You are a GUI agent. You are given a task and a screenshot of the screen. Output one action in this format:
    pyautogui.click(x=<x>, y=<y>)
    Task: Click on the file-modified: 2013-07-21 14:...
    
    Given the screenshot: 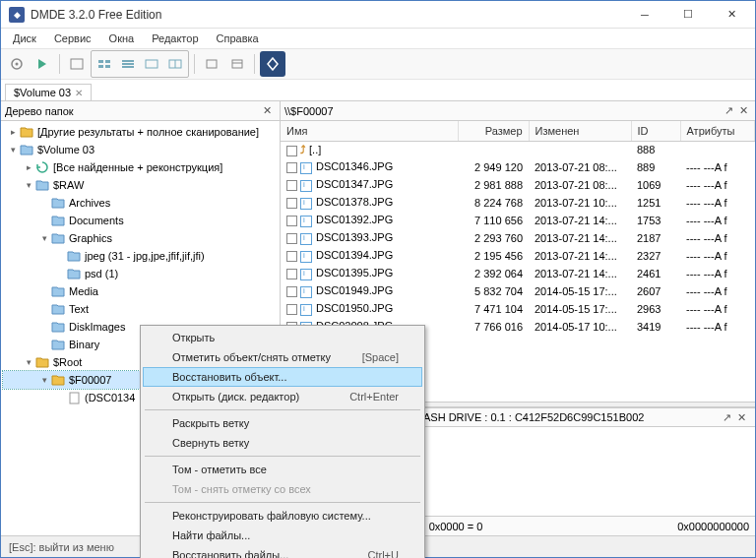 What is the action you would take?
    pyautogui.click(x=580, y=274)
    